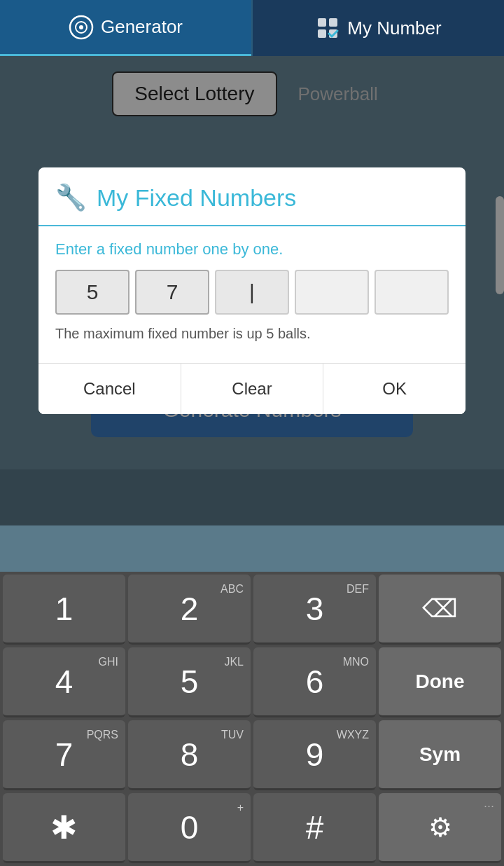 The width and height of the screenshot is (504, 866). Describe the element at coordinates (189, 682) in the screenshot. I see `key-5: JKL 5` at that location.